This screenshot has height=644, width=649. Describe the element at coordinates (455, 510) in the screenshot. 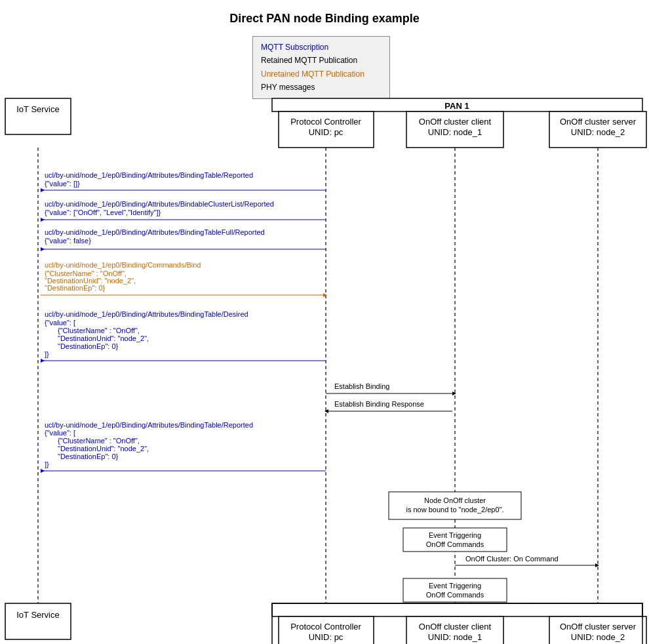

I see `svg-text: is now bound to "node_2/ep0".` at that location.